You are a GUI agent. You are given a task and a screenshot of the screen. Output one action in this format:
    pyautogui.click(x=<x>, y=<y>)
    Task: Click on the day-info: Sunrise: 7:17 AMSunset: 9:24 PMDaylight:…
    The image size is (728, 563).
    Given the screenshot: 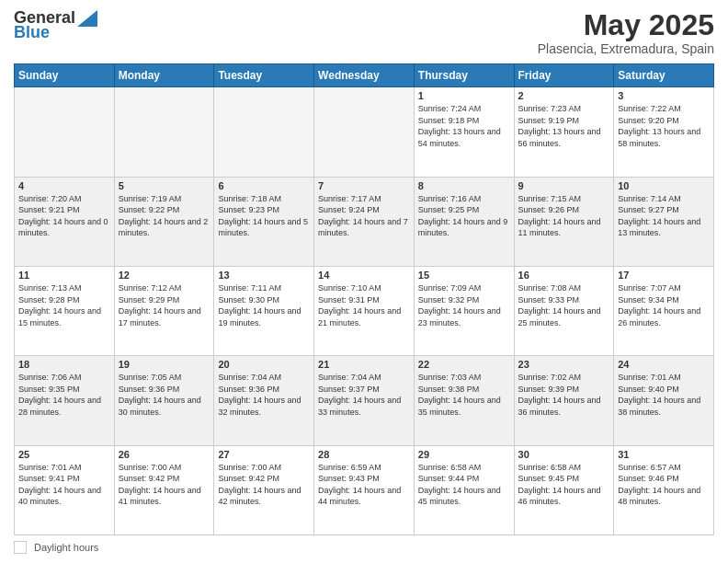 What is the action you would take?
    pyautogui.click(x=364, y=216)
    